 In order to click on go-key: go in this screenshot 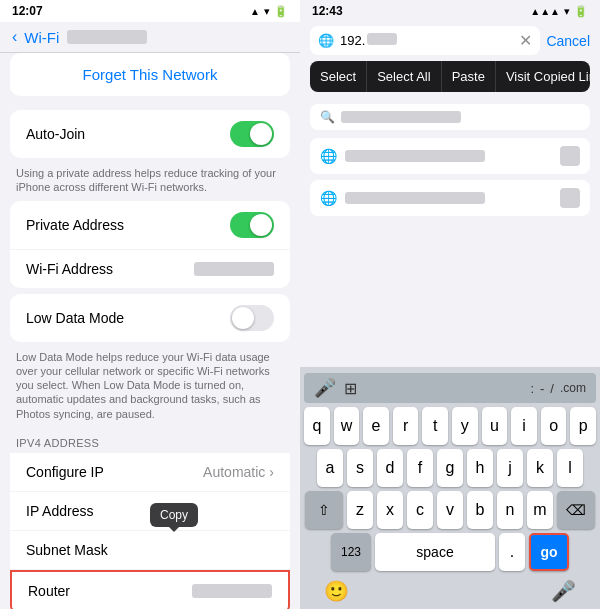, I will do `click(549, 552)`.